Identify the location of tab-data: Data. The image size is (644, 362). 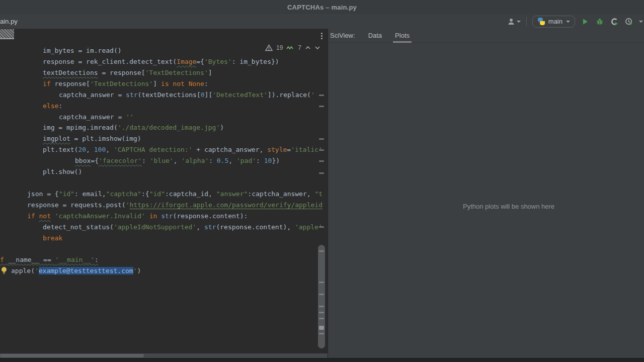
(375, 36).